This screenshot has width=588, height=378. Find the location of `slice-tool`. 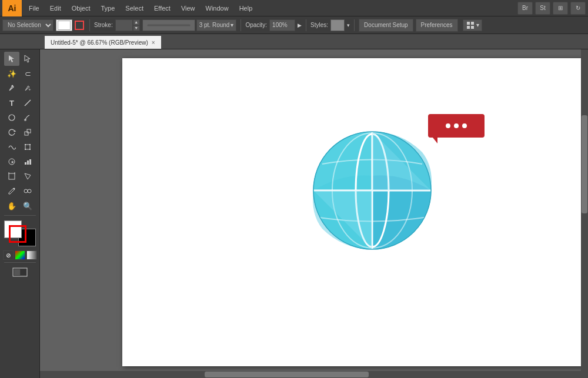

slice-tool is located at coordinates (28, 176).